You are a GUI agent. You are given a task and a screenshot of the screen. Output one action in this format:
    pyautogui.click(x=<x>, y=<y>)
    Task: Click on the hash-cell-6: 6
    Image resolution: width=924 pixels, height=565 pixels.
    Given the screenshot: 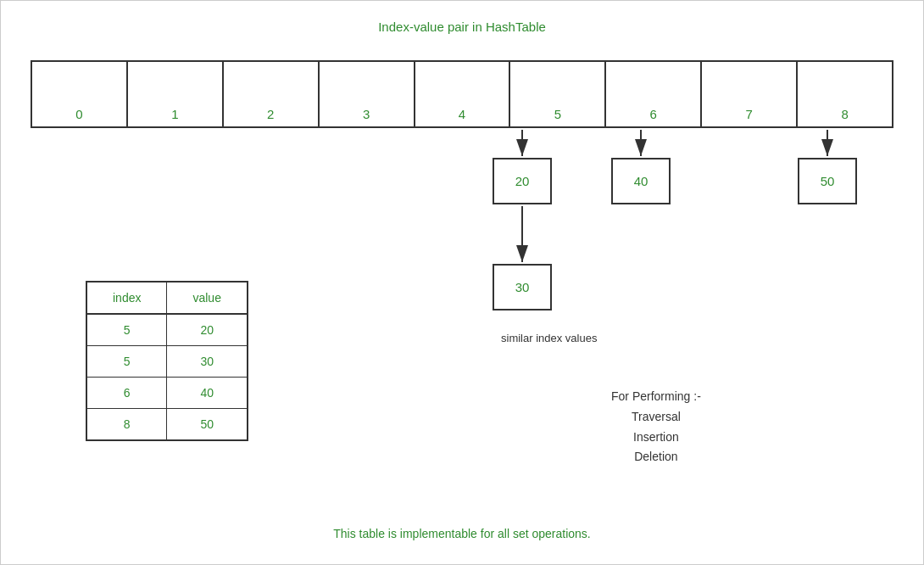 What is the action you would take?
    pyautogui.click(x=654, y=94)
    